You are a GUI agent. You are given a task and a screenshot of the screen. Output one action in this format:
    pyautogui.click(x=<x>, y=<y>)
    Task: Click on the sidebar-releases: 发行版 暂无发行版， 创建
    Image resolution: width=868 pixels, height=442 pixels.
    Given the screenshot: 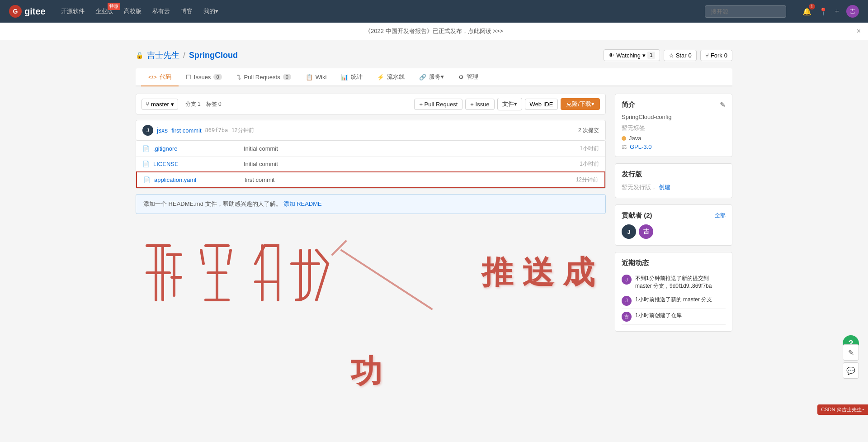 What is the action you would take?
    pyautogui.click(x=674, y=181)
    